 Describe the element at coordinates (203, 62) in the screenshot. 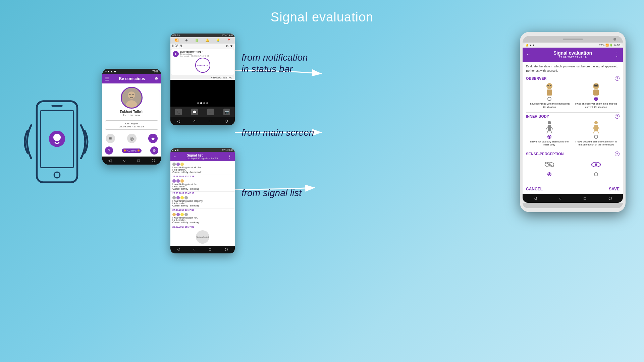

I see `notification-card: ● Buď vedomý • tenz • Be conscious last …` at that location.